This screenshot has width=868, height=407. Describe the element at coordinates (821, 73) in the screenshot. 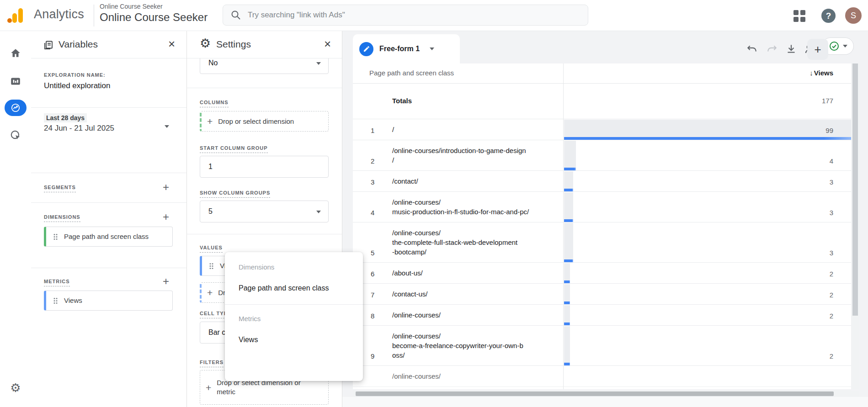

I see `metric-column-header: ↓Views` at that location.